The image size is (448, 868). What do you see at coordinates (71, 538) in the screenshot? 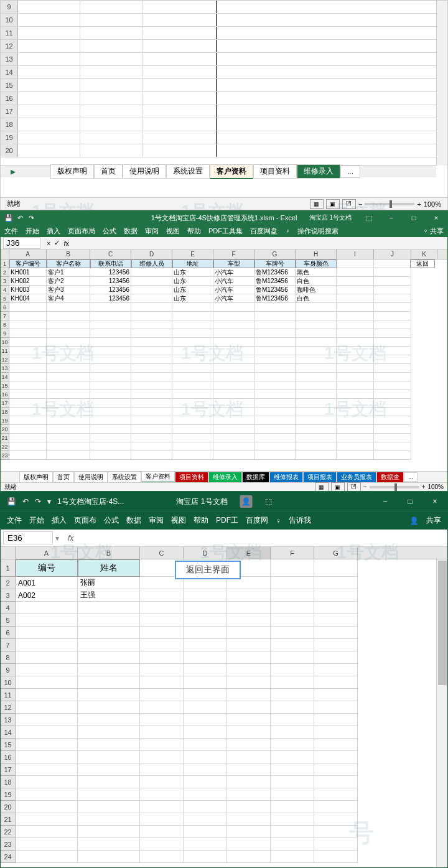
I see `fx-icon: fx` at bounding box center [71, 538].